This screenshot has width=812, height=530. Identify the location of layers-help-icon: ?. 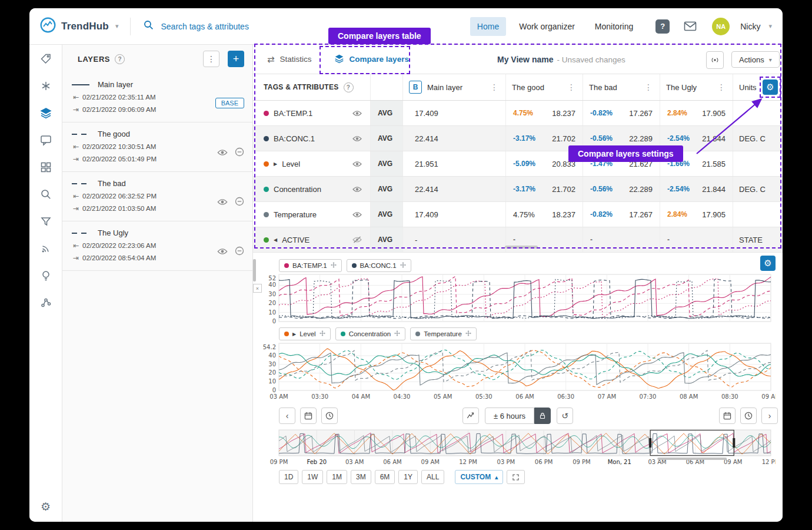
(120, 59).